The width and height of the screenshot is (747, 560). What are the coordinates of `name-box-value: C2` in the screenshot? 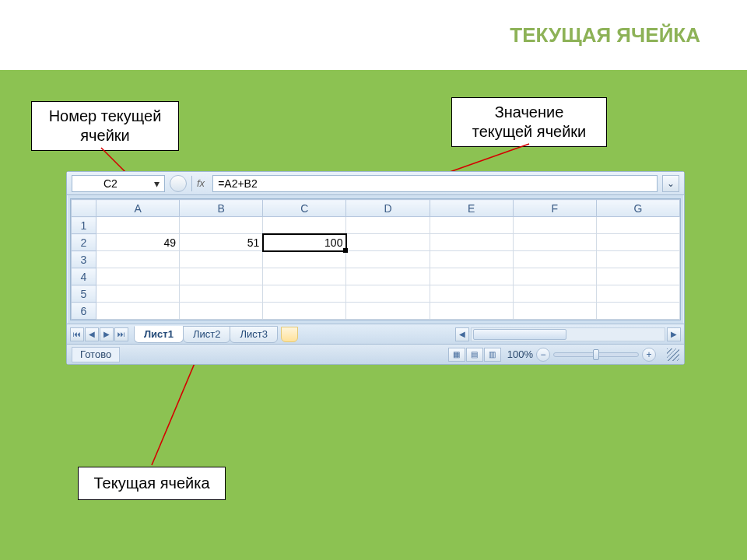 It's located at (110, 184).